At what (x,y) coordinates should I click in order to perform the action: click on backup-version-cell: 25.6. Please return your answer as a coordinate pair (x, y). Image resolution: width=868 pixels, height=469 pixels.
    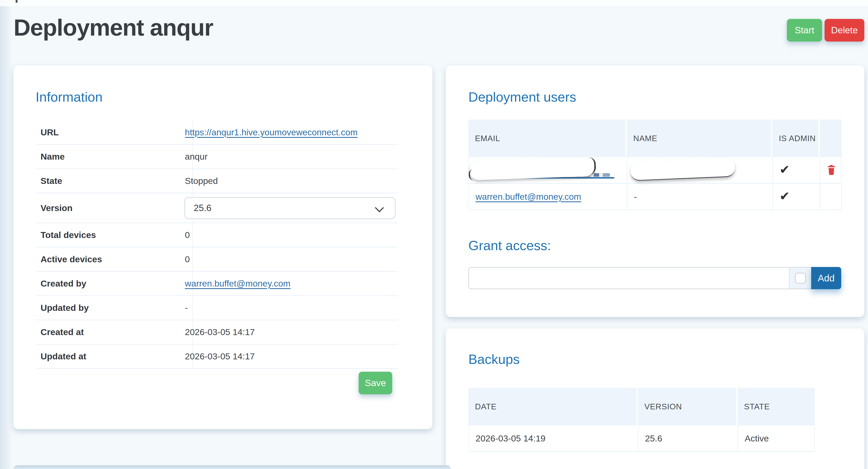
    Looking at the image, I should click on (688, 438).